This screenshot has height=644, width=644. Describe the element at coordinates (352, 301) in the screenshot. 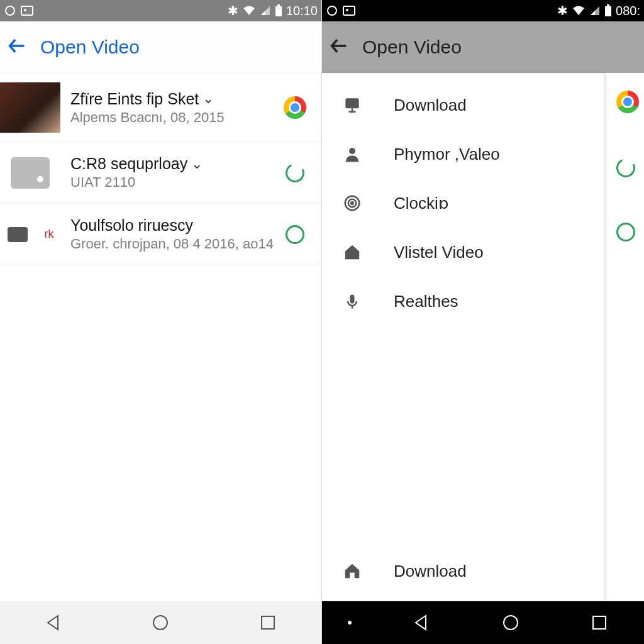

I see `mic-icon` at that location.